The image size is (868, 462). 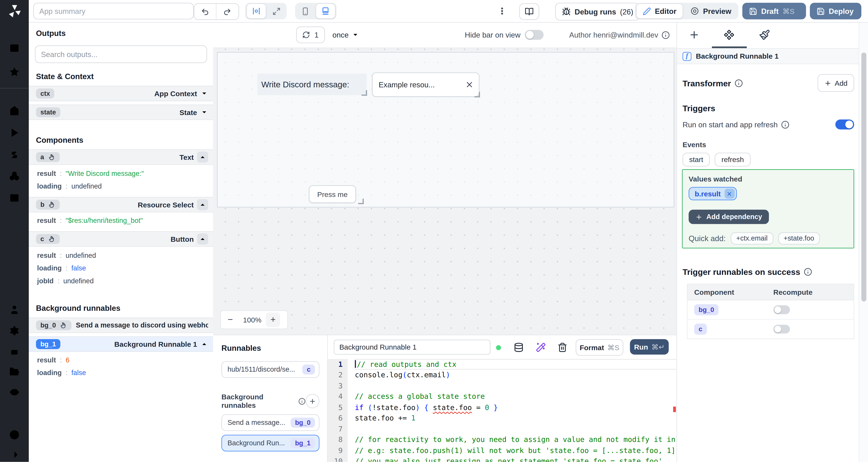 What do you see at coordinates (728, 217) in the screenshot?
I see `add-dependency-button: Add dependency` at bounding box center [728, 217].